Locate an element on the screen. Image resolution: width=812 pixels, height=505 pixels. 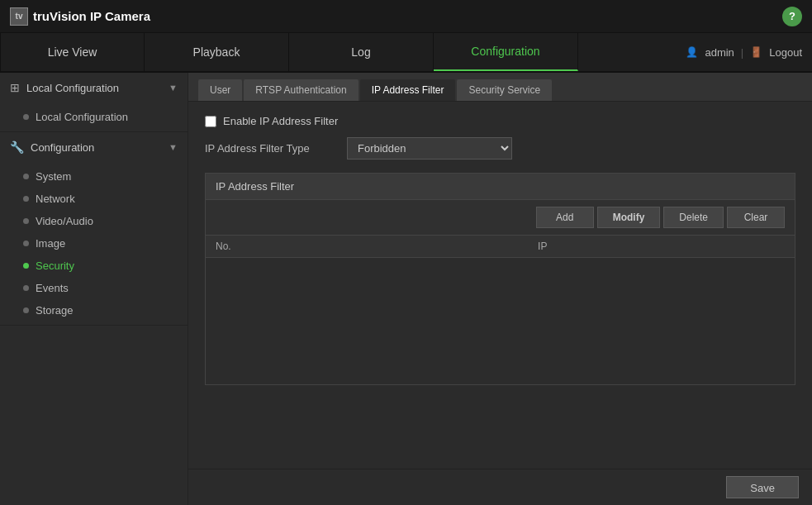
sidebar-section-label-local-config: Local Configuration is located at coordinates (73, 88).